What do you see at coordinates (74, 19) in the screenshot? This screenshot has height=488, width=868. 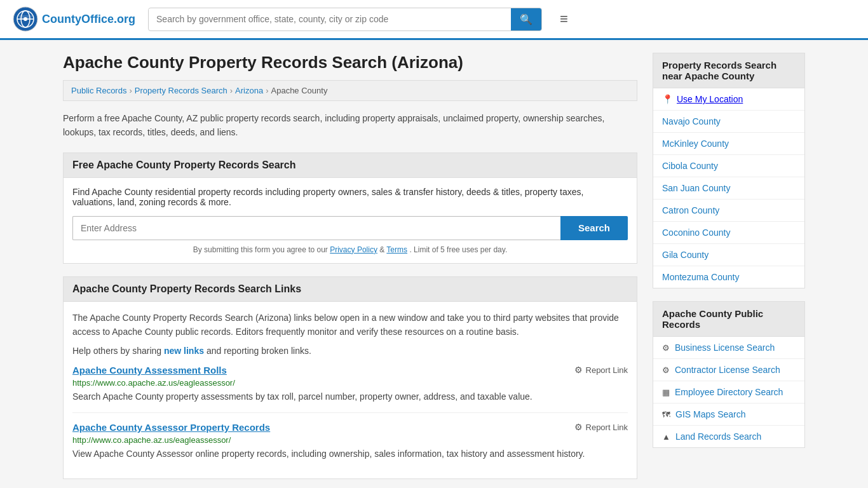 I see `logo: CountyOffice.org` at bounding box center [74, 19].